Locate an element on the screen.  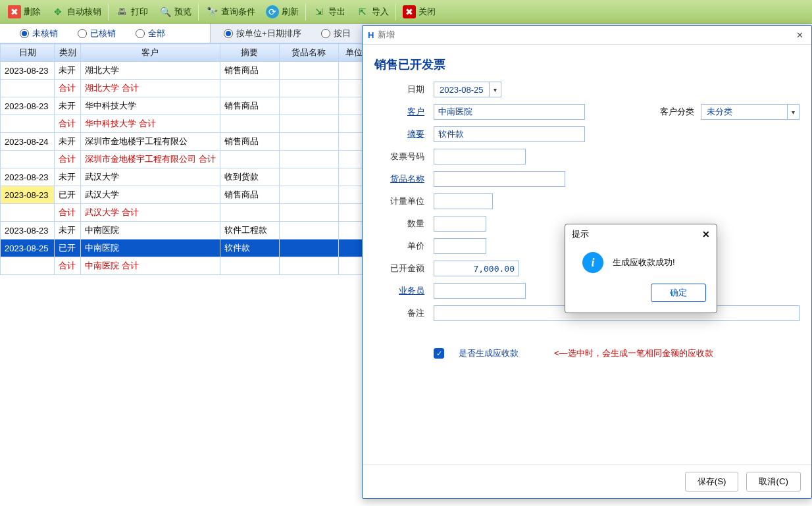
close-button: ✖ 关闭 is located at coordinates (419, 12).